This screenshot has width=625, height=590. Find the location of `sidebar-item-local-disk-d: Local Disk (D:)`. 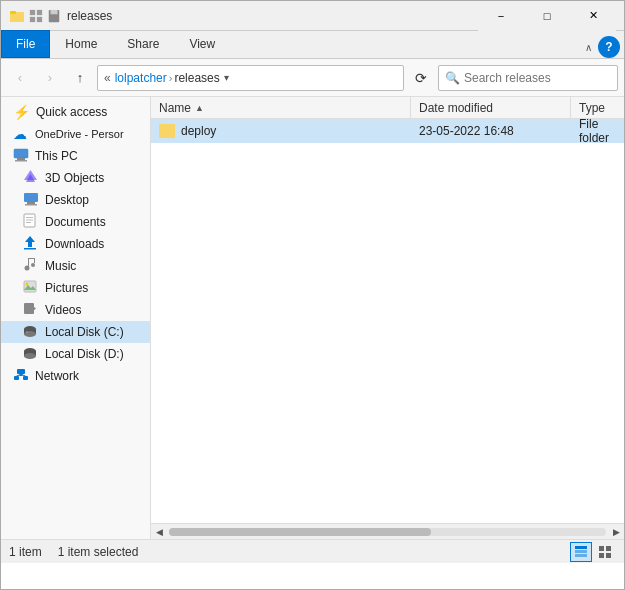

sidebar-item-local-disk-d: Local Disk (D:) is located at coordinates (76, 354).